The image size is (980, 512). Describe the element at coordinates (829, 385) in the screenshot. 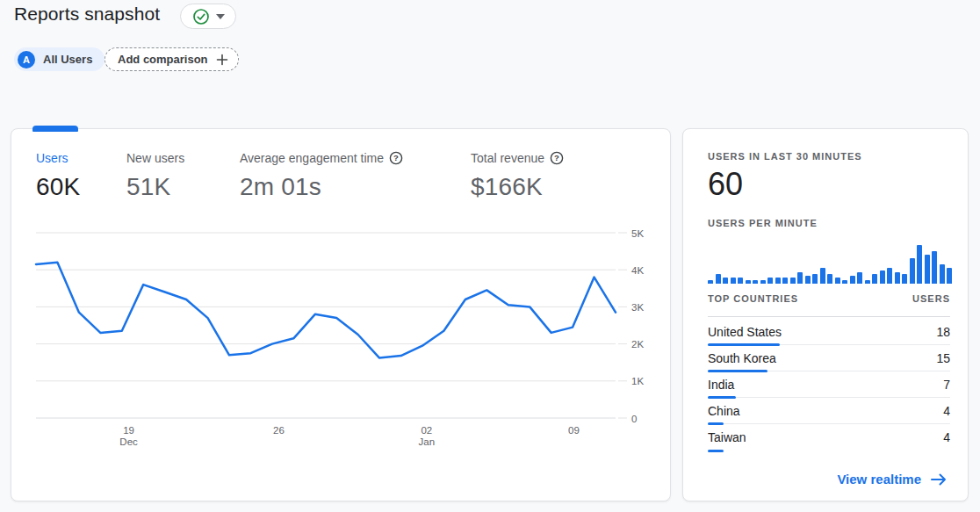

I see `top-countries-table: United States 18 South Korea 15 India 7 …` at that location.